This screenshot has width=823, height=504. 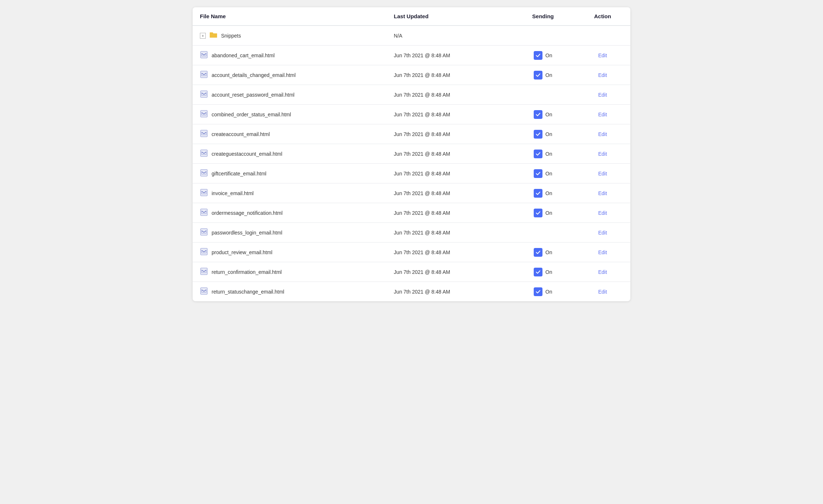 I want to click on file-name-cell: account_details_changed_email.html, so click(x=290, y=75).